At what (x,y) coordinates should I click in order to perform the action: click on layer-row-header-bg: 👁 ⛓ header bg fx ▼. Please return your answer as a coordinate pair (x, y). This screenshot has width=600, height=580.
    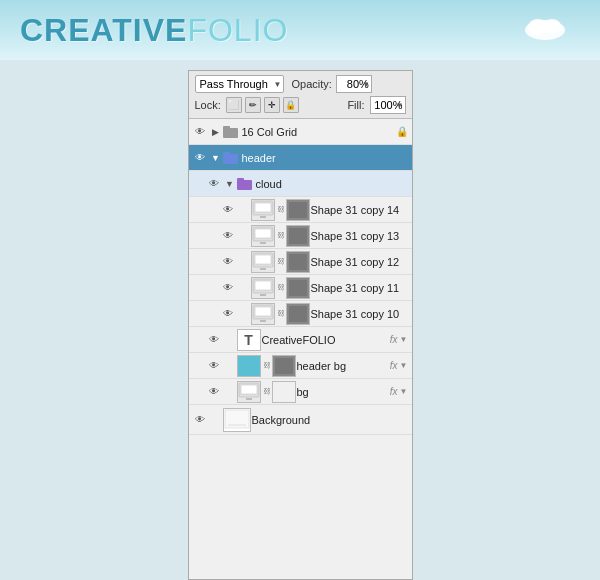
    Looking at the image, I should click on (300, 366).